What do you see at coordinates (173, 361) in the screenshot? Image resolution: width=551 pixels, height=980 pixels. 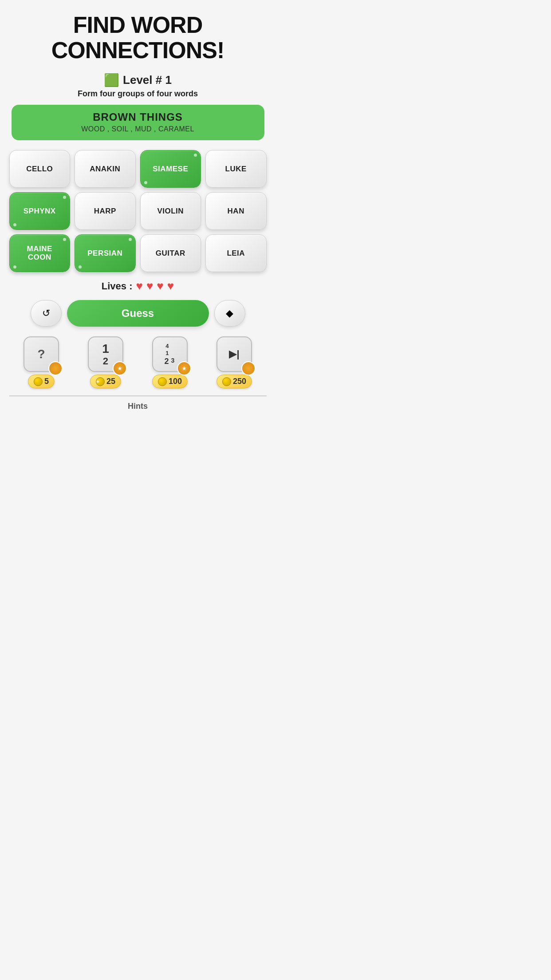 I see `num3: 3` at bounding box center [173, 361].